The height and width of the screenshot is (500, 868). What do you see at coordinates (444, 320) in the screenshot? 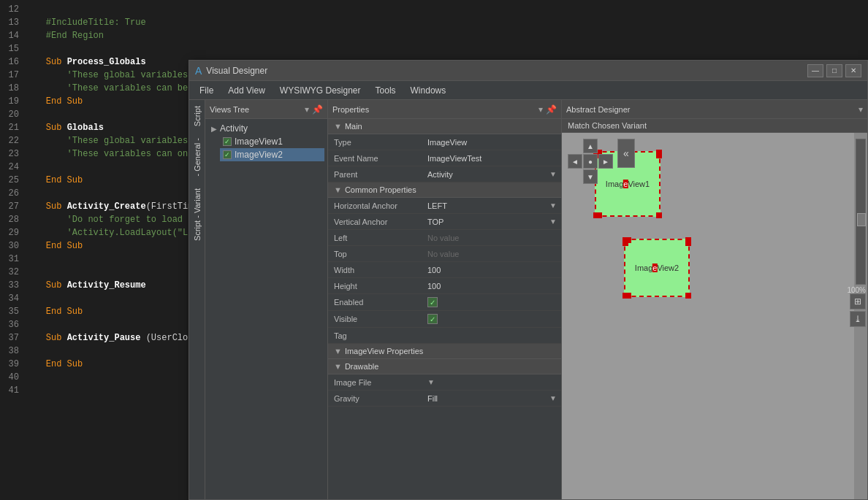
I see `prop-visible: Visible ✓` at bounding box center [444, 320].